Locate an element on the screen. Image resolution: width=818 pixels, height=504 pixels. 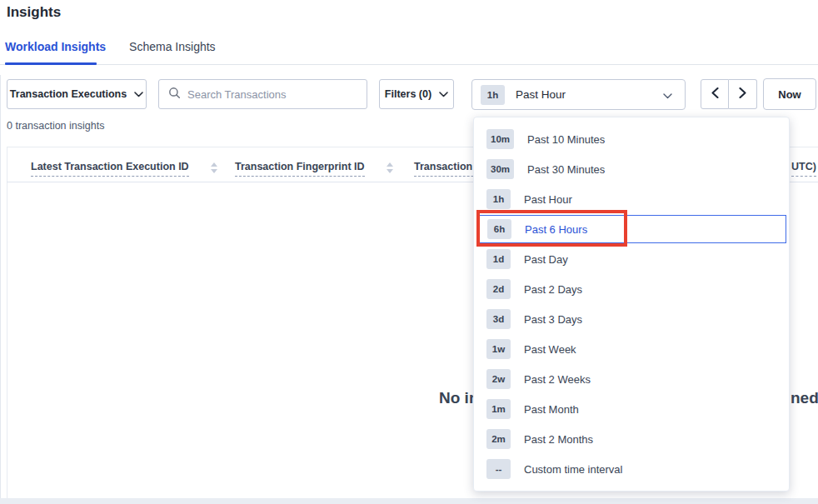
time-interval-option-badge: 3d is located at coordinates (498, 319).